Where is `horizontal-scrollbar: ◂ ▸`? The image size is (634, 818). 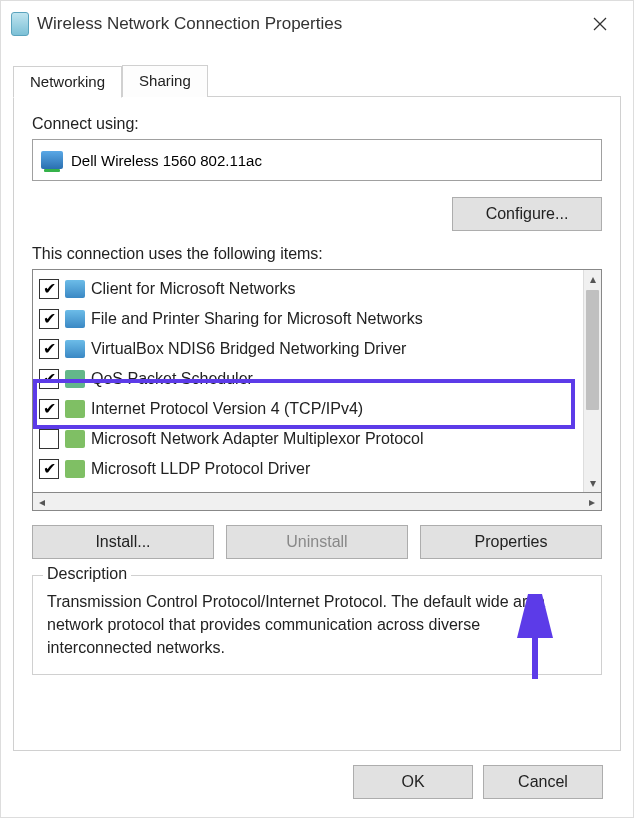 horizontal-scrollbar: ◂ ▸ is located at coordinates (317, 502).